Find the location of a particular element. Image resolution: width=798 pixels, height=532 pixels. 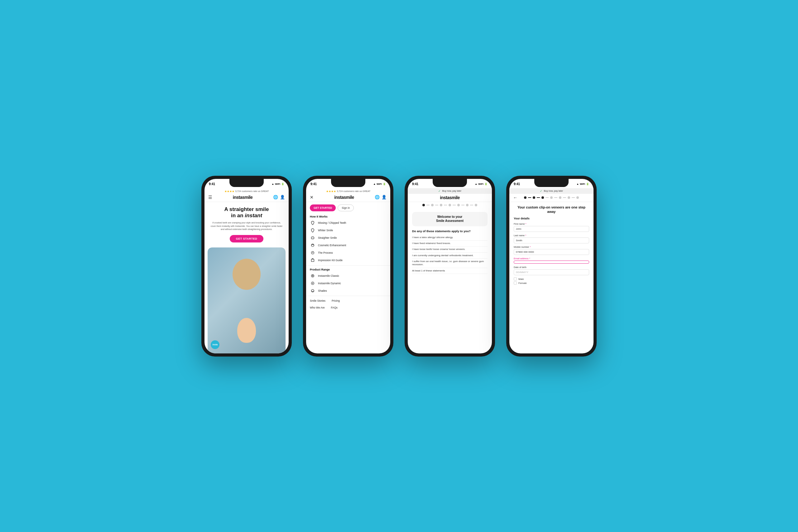

form-section-title: Your details is located at coordinates (551, 218).